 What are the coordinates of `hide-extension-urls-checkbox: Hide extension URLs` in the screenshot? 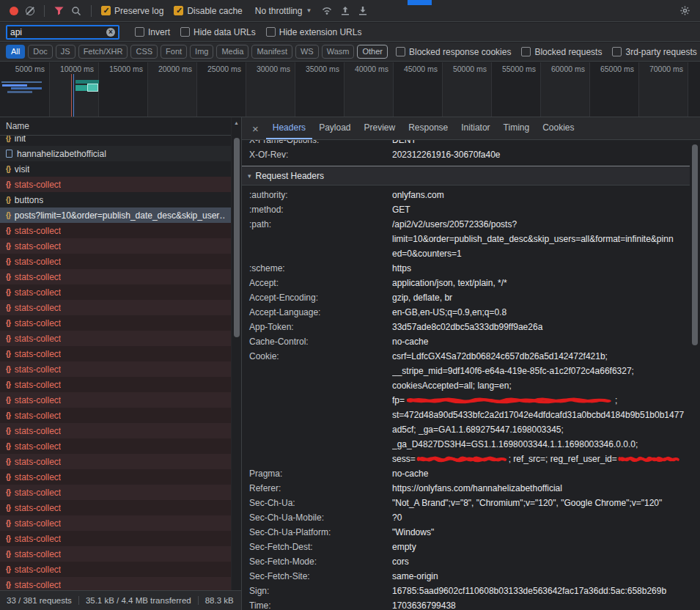 It's located at (314, 32).